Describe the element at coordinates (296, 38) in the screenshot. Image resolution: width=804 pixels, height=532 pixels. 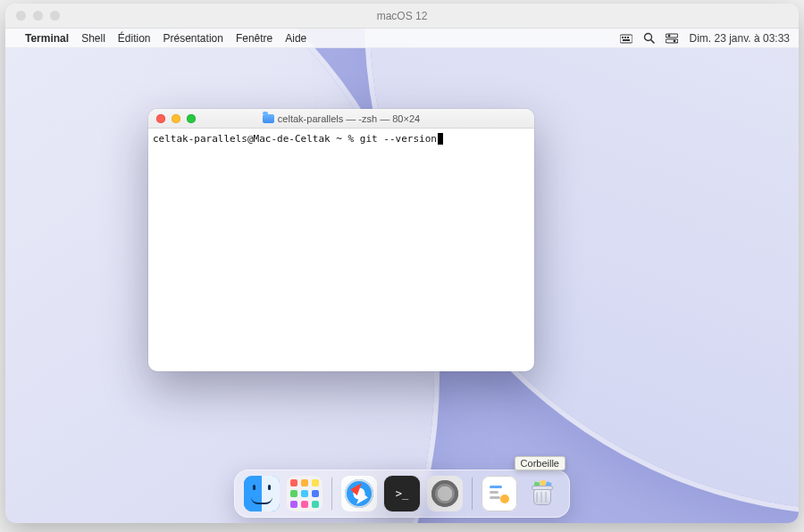
I see `menu-aide: Aide` at that location.